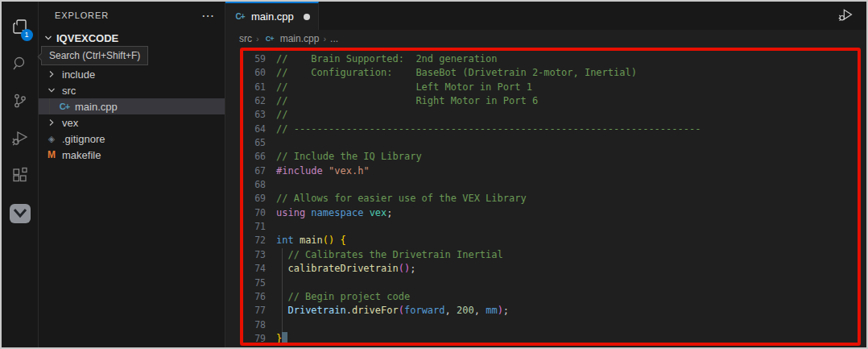 Image resolution: width=868 pixels, height=349 pixels. Describe the element at coordinates (334, 39) in the screenshot. I see `breadcrumb-symbol: ...` at that location.